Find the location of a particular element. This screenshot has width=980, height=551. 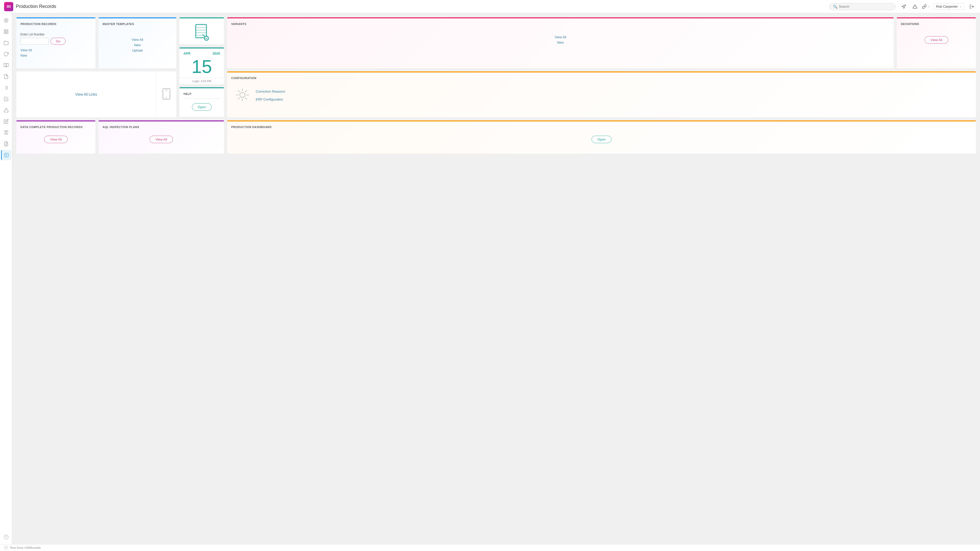

aql-title: AQL INSPECTION PLANS is located at coordinates (161, 127).